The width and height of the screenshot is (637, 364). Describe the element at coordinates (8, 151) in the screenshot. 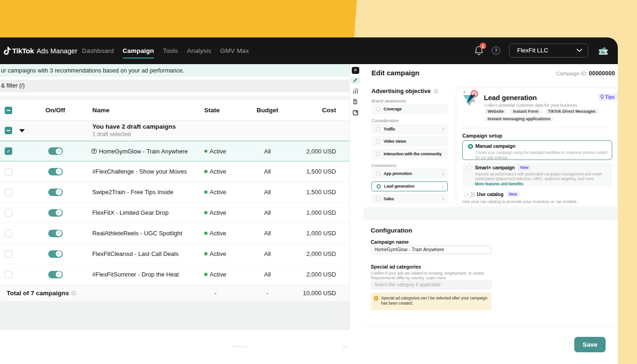

I see `row-checkbox: ✓` at that location.